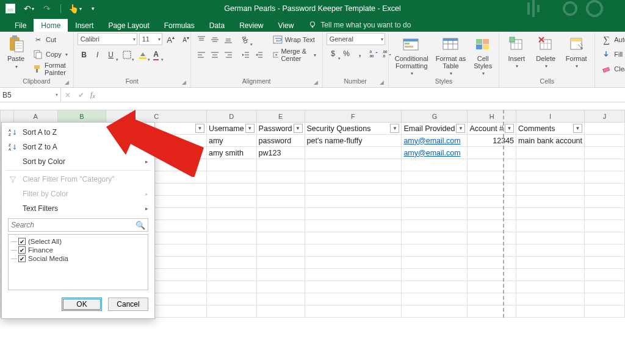  What do you see at coordinates (451, 55) in the screenshot?
I see `format-as-table-button: Format as Table▾` at bounding box center [451, 55].